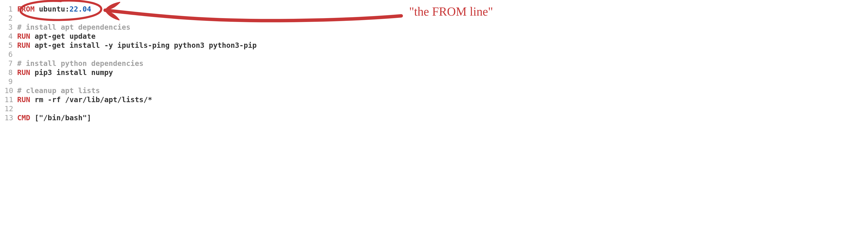 The height and width of the screenshot is (248, 868). Describe the element at coordinates (91, 100) in the screenshot. I see `token-plain: rm -rf /var/lib/apt/lists/*` at that location.